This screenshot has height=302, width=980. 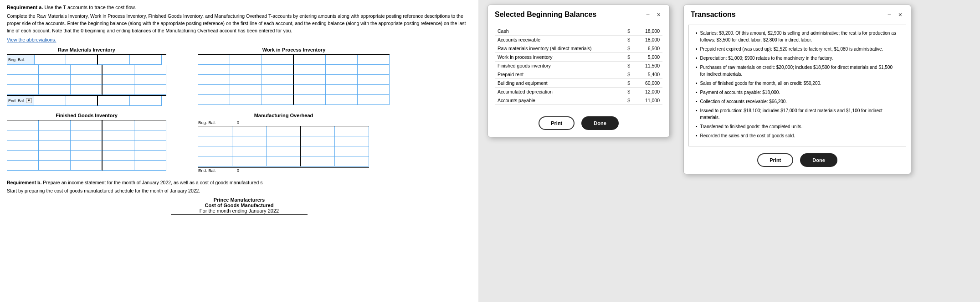 What do you see at coordinates (215, 131) in the screenshot?
I see `oh-r1c1` at bounding box center [215, 131].